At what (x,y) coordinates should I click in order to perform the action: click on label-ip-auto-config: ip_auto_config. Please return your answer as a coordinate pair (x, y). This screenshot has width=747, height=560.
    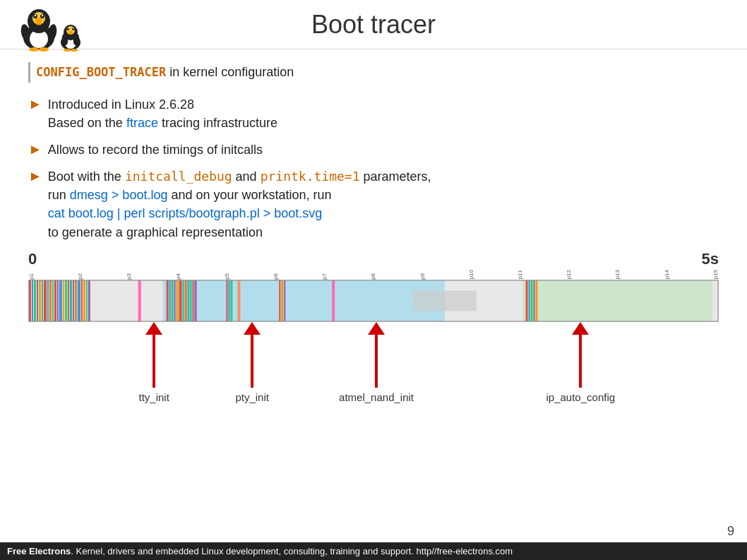
    Looking at the image, I should click on (581, 397).